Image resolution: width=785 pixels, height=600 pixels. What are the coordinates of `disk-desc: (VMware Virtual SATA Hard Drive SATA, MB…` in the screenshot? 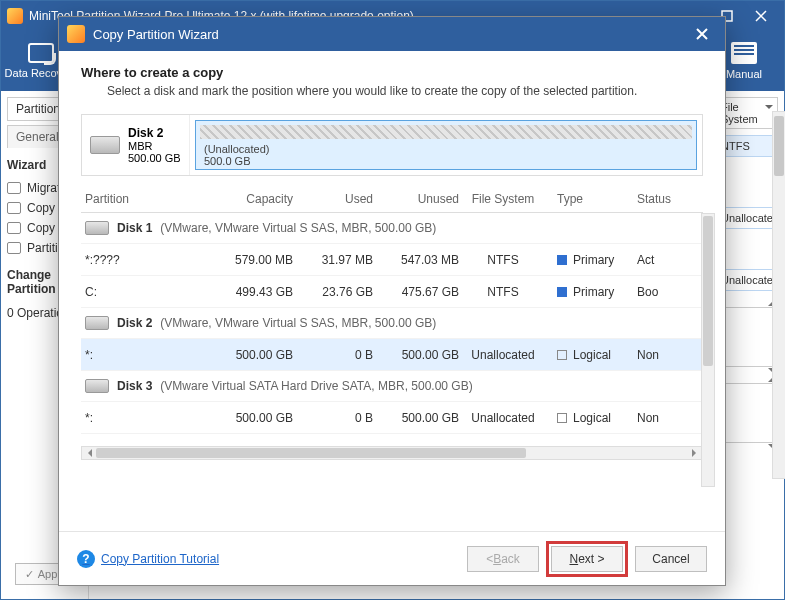 It's located at (316, 386).